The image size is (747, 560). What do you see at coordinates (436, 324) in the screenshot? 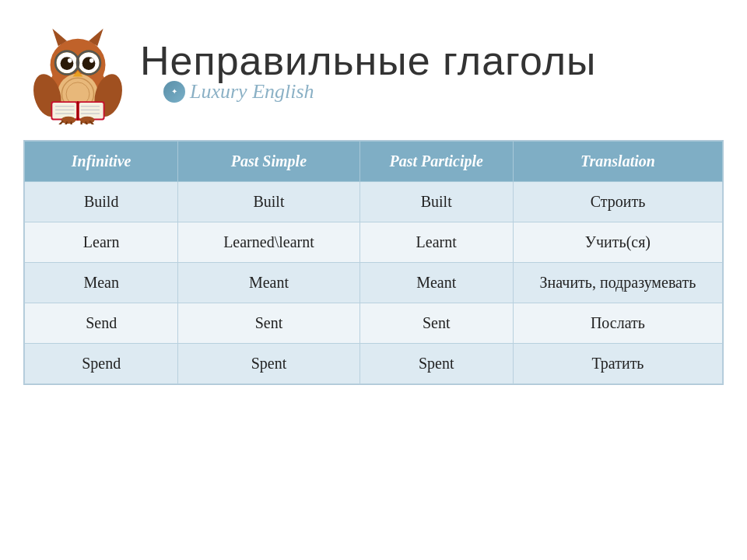
I see `cell-past_participle: Sent` at bounding box center [436, 324].